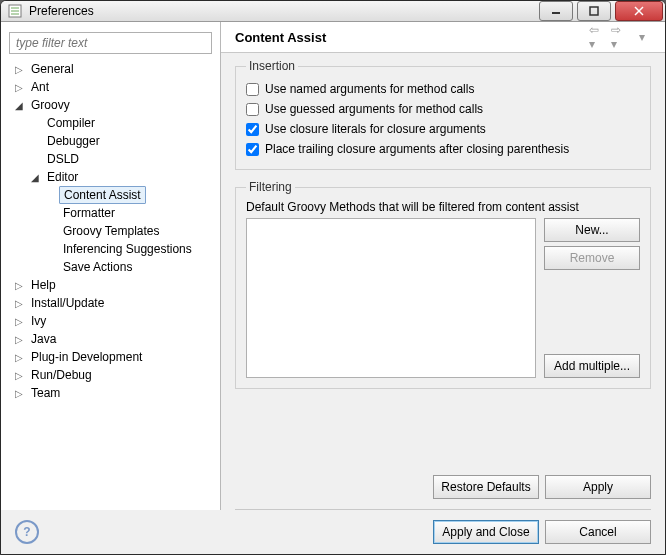  Describe the element at coordinates (391, 298) in the screenshot. I see `filter-list` at that location.